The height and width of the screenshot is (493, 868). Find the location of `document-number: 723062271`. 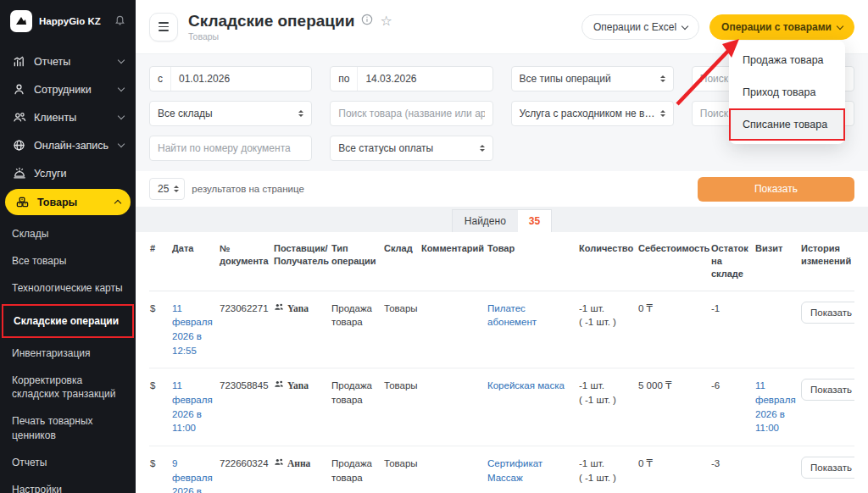

document-number: 723062271 is located at coordinates (244, 308).